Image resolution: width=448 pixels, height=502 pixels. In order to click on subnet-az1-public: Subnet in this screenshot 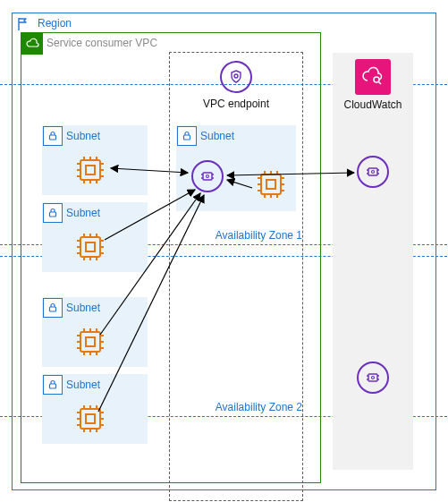, I will do `click(236, 168)`.